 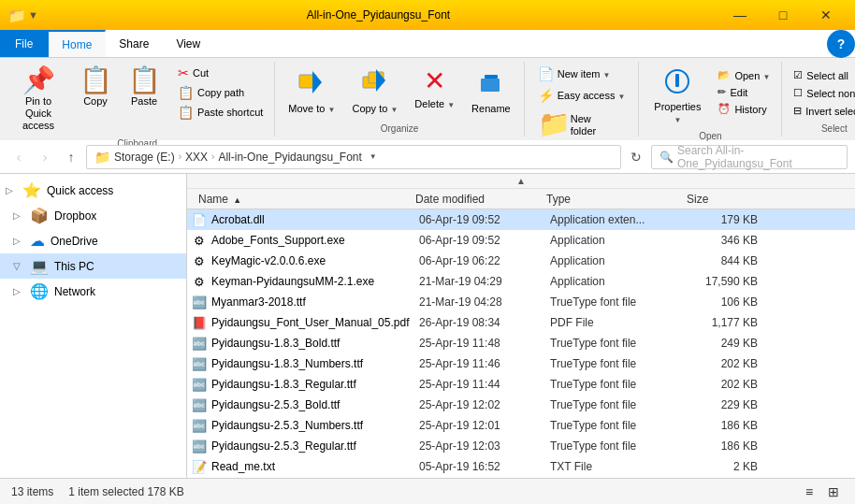 What do you see at coordinates (521, 261) in the screenshot?
I see `table-row: ⚙ KeyMagic-v2.0.0.6.exe 06-Apr-19 06:22 …` at bounding box center [521, 261].